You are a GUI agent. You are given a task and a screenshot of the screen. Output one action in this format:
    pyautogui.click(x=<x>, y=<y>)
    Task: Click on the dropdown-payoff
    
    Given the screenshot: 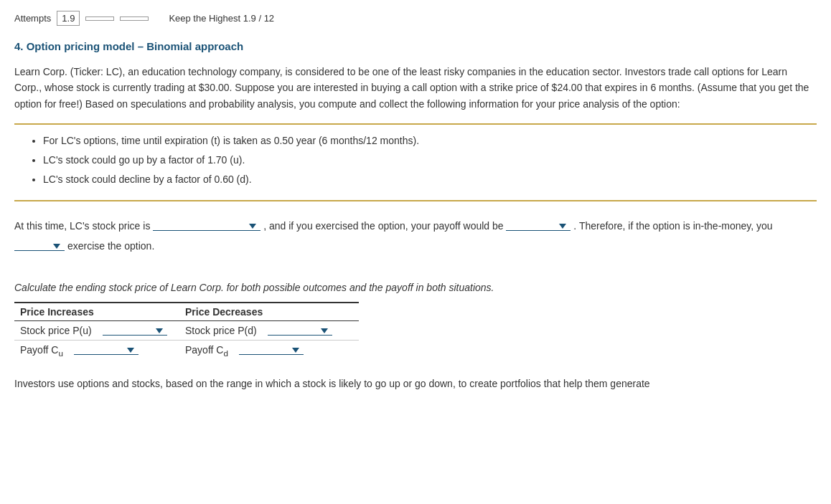 What is the action you would take?
    pyautogui.click(x=538, y=227)
    